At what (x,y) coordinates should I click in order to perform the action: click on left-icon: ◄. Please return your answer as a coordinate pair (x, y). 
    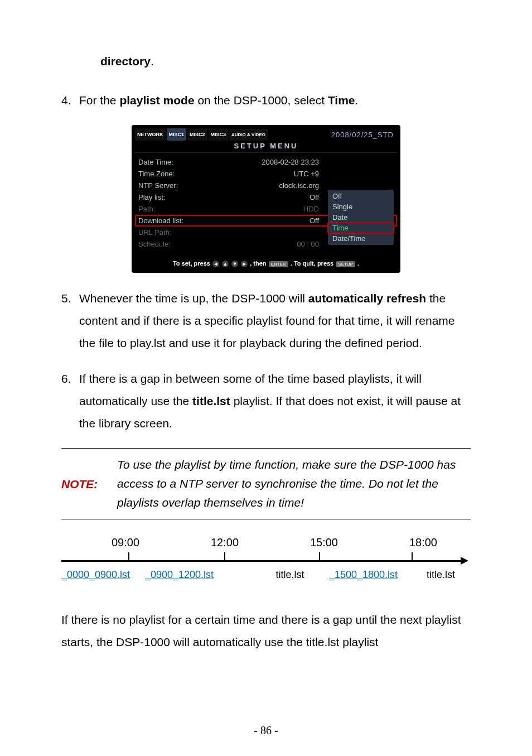
    Looking at the image, I should click on (216, 264).